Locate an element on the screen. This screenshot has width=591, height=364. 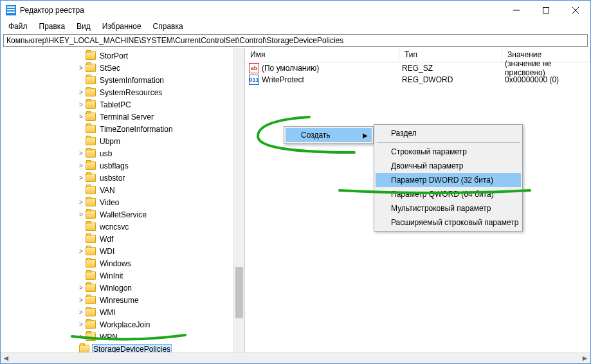
scroll-left-icon: ◄ is located at coordinates (6, 358).